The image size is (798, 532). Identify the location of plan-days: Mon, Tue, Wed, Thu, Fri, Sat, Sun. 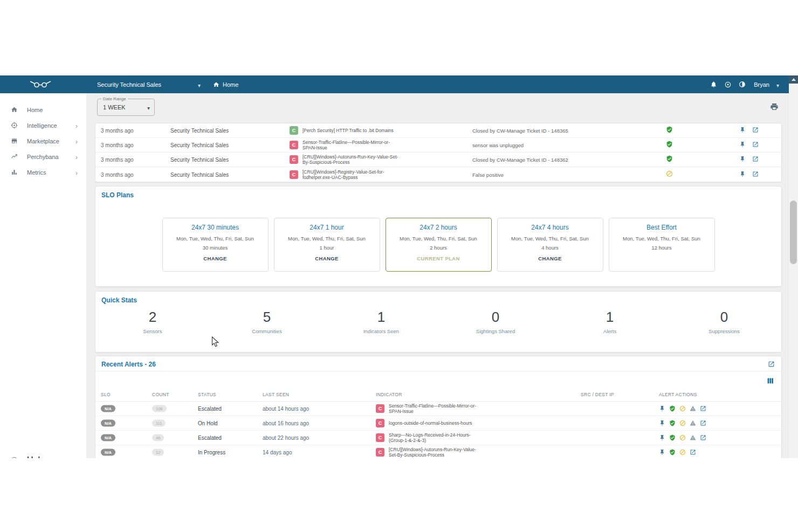
(327, 238).